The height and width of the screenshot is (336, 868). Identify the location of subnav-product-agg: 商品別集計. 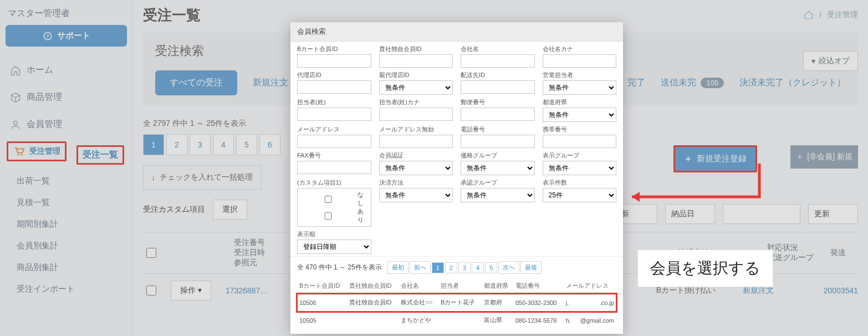
(69, 267).